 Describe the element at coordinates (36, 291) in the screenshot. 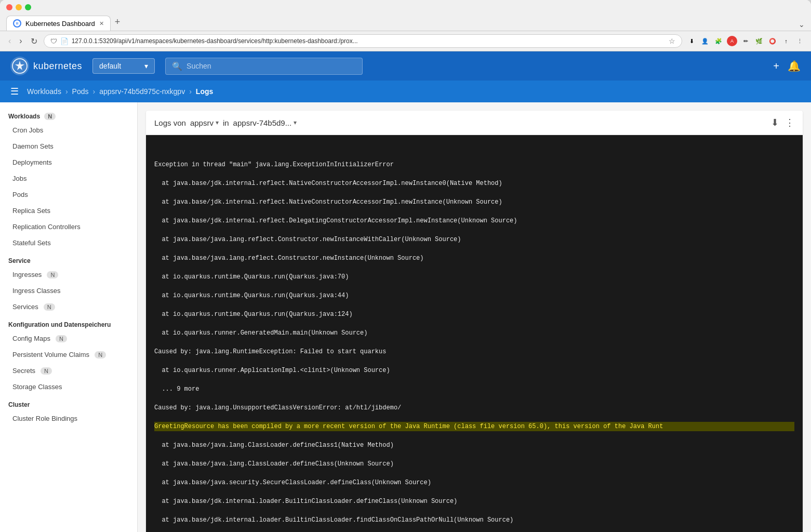

I see `ingress-classes-label: Ingress Classes` at that location.